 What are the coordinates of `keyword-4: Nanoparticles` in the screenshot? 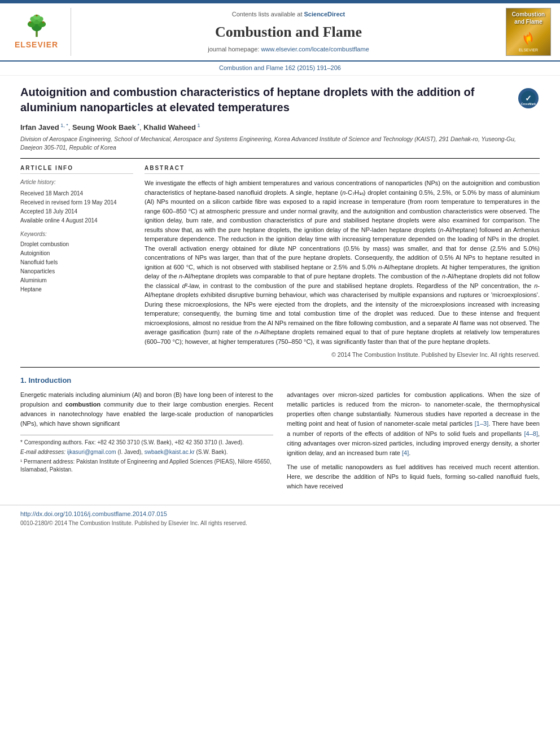 It's located at (77, 272).